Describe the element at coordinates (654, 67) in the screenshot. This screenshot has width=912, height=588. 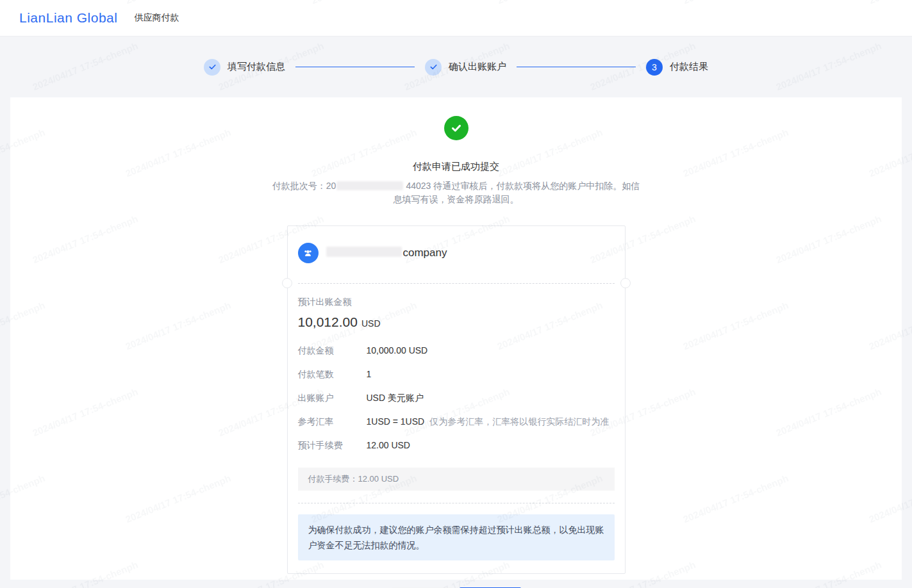
I see `step-3-number: 3` at that location.